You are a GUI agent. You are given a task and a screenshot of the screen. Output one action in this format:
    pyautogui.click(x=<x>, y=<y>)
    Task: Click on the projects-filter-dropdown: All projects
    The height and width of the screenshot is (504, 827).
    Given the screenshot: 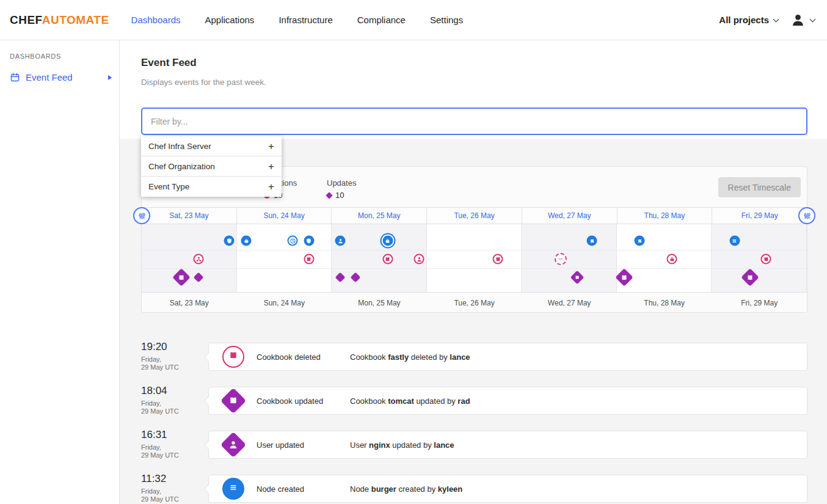 What is the action you would take?
    pyautogui.click(x=749, y=20)
    